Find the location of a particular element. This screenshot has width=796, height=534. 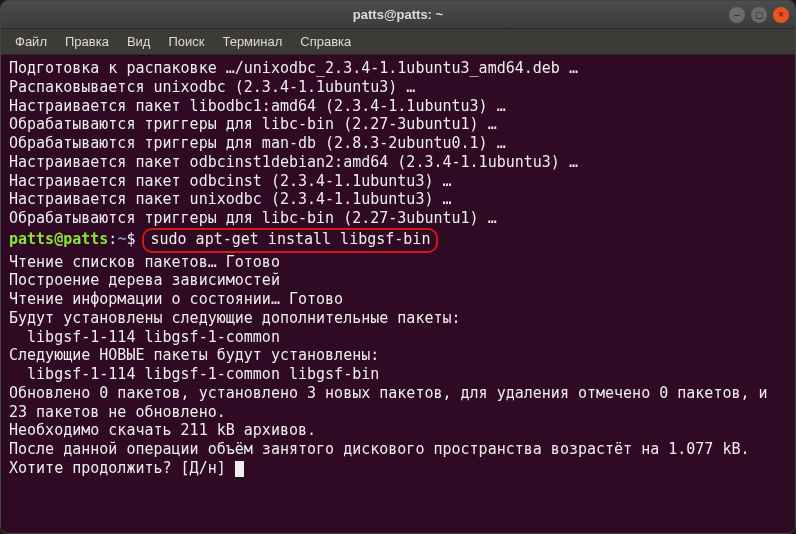

output-line: Подготовка к распаковке …/unixodbc_2.3.4… is located at coordinates (398, 68).